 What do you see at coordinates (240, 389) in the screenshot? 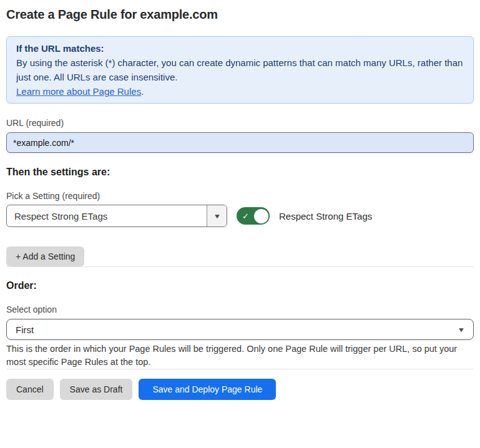
I see `footer-actions: Cancel Save as Draft Save and Deploy Pag…` at bounding box center [240, 389].